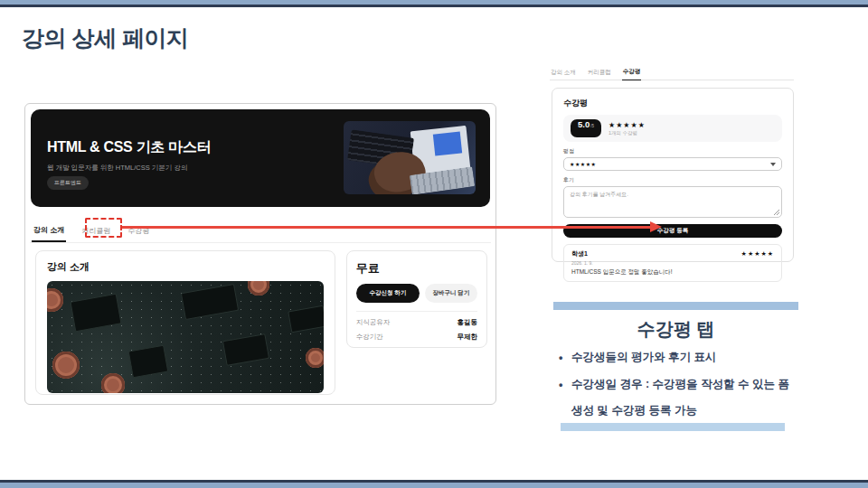  I want to click on rating-select: ★★★★★, so click(673, 164).